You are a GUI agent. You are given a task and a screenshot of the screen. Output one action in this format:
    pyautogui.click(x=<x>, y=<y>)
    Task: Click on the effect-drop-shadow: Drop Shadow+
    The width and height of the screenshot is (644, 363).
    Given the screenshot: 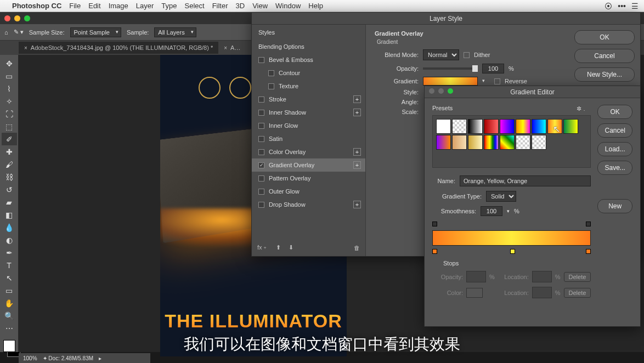 What is the action you would take?
    pyautogui.click(x=308, y=205)
    